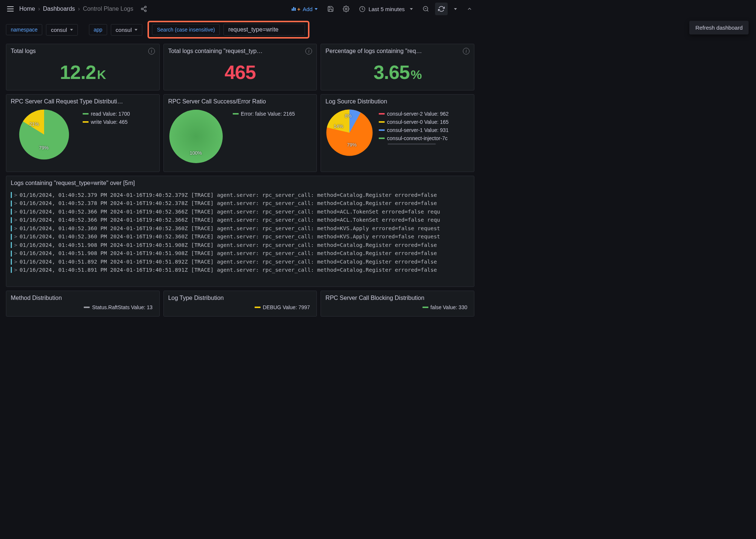 Image resolution: width=756 pixels, height=539 pixels. What do you see at coordinates (424, 138) in the screenshot?
I see `legend-item: consul-connect-injector-7c` at bounding box center [424, 138].